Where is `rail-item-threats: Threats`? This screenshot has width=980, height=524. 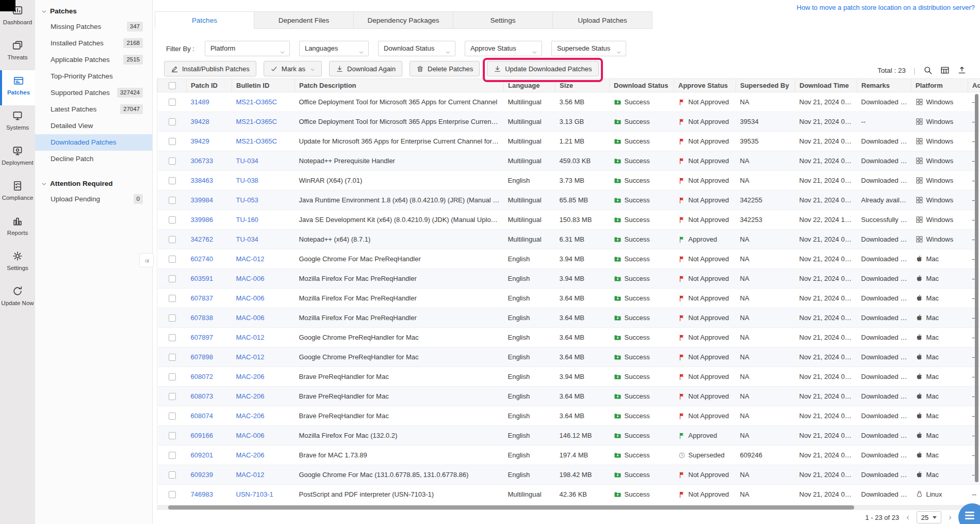
rail-item-threats: Threats is located at coordinates (18, 53).